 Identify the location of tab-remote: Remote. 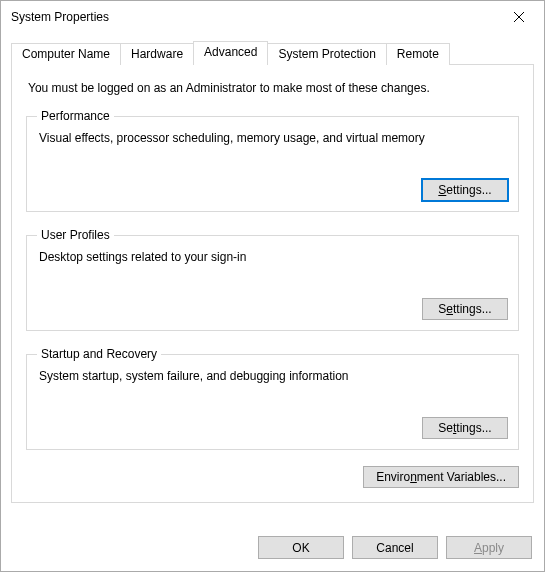
(418, 54).